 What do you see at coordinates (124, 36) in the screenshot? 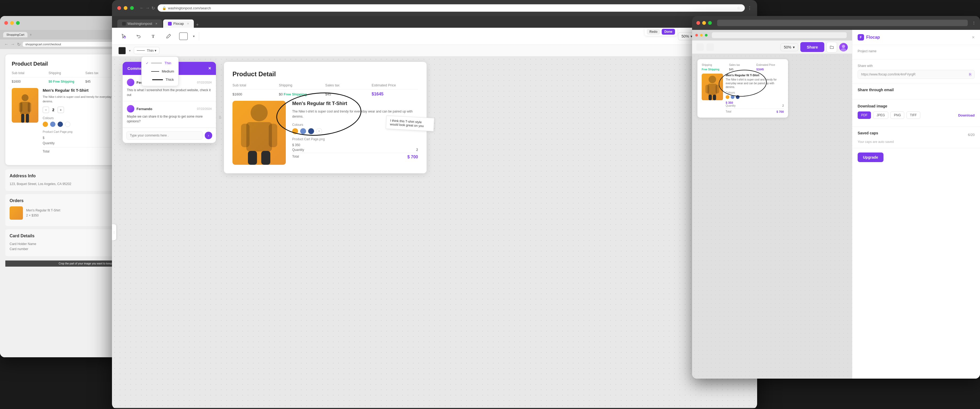
I see `cursor-tool-button` at bounding box center [124, 36].